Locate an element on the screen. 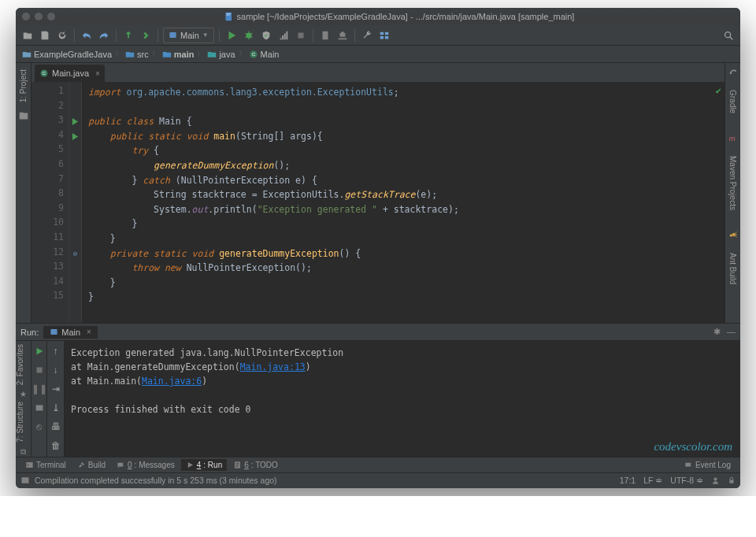 The width and height of the screenshot is (756, 537). coverage-icon is located at coordinates (266, 35).